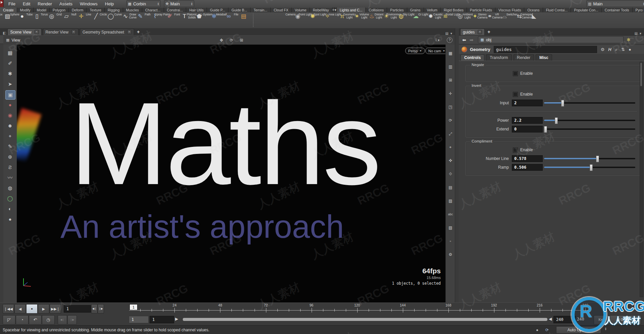  I want to click on left-toolbar-tool-16: ◐, so click(10, 209).